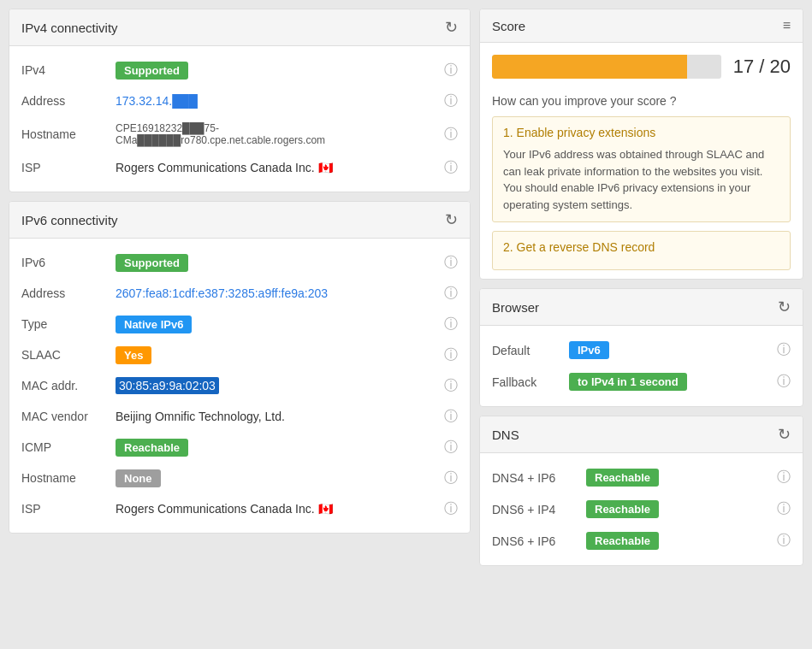  I want to click on dns6-ip6-help-icon: ⓘ, so click(784, 540).